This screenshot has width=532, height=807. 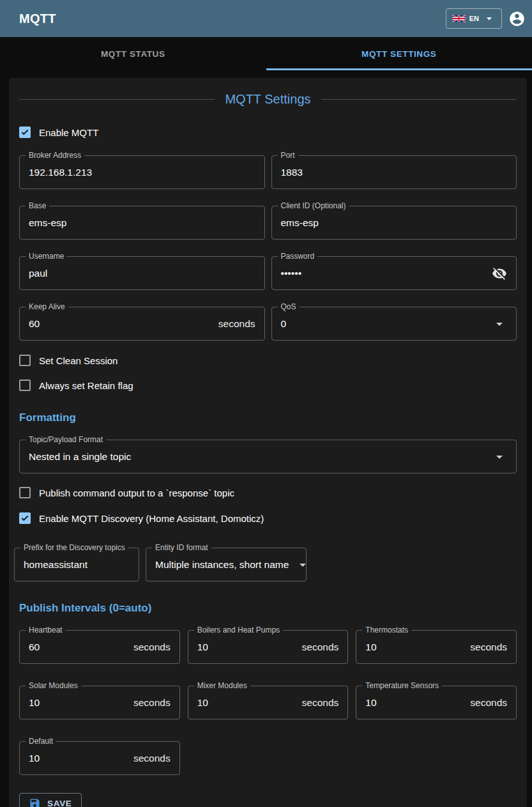 What do you see at coordinates (37, 206) in the screenshot?
I see `field-label: Base` at bounding box center [37, 206].